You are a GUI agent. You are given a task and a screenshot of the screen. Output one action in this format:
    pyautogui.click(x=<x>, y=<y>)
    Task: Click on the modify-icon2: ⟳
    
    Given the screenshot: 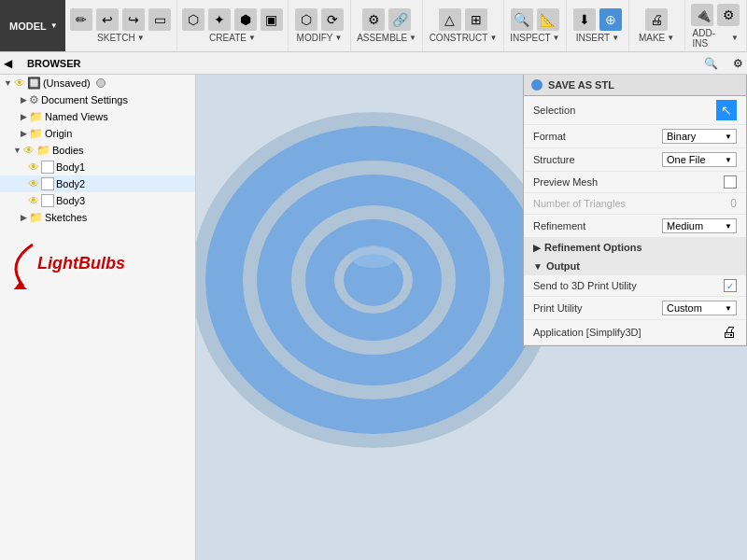 What is the action you would take?
    pyautogui.click(x=332, y=20)
    